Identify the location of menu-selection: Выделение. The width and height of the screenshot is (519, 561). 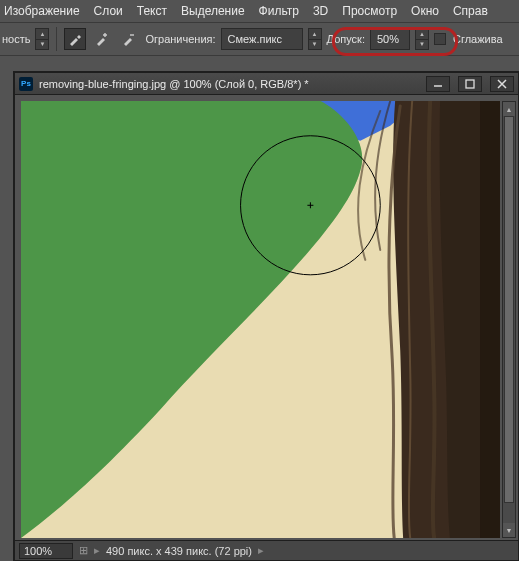
(213, 11).